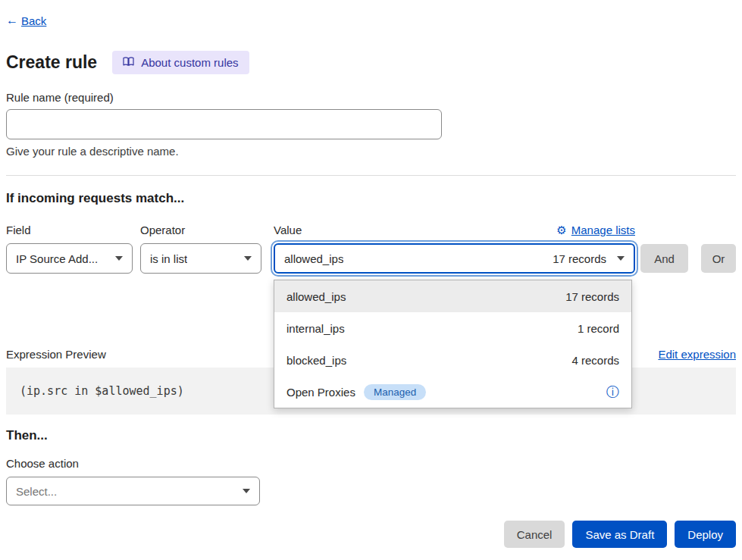 The image size is (742, 560). What do you see at coordinates (168, 259) in the screenshot?
I see `operator-select-value: is in list` at bounding box center [168, 259].